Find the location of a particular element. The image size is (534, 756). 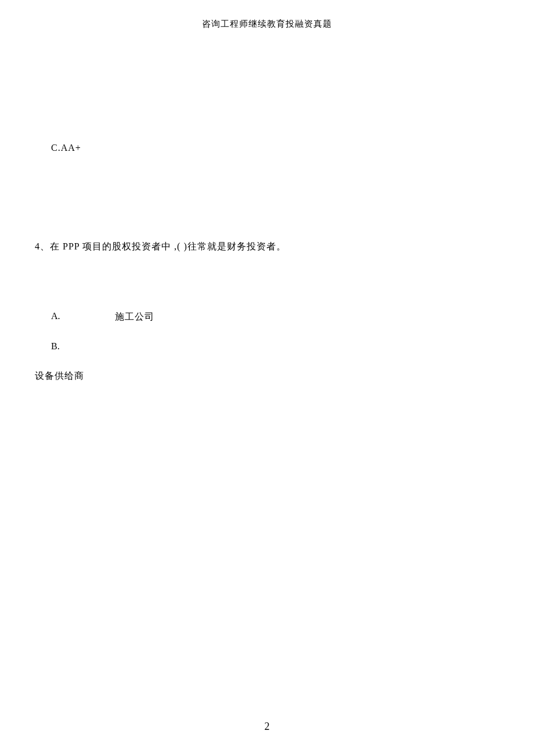

option-c: C.AA+ is located at coordinates (66, 148).